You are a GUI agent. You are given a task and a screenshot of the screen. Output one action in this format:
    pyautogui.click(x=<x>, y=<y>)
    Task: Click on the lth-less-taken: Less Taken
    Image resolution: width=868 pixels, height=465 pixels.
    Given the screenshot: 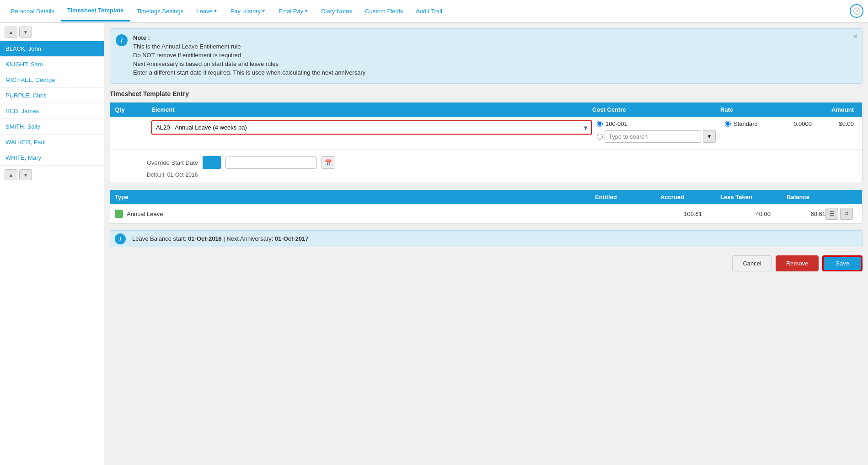 What is the action you would take?
    pyautogui.click(x=736, y=197)
    